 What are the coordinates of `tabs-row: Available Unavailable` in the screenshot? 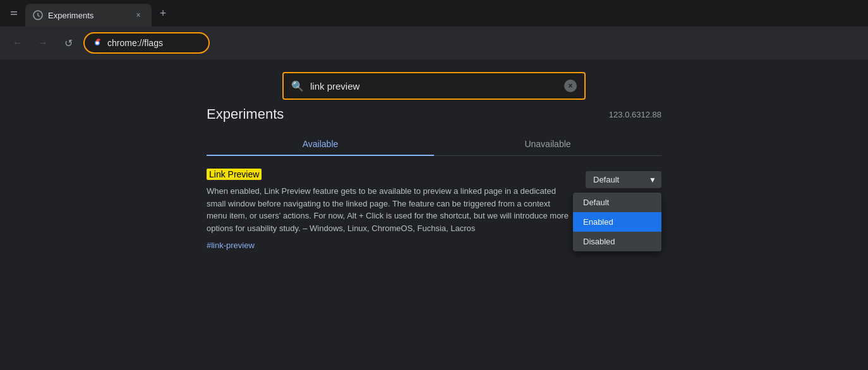 It's located at (434, 144).